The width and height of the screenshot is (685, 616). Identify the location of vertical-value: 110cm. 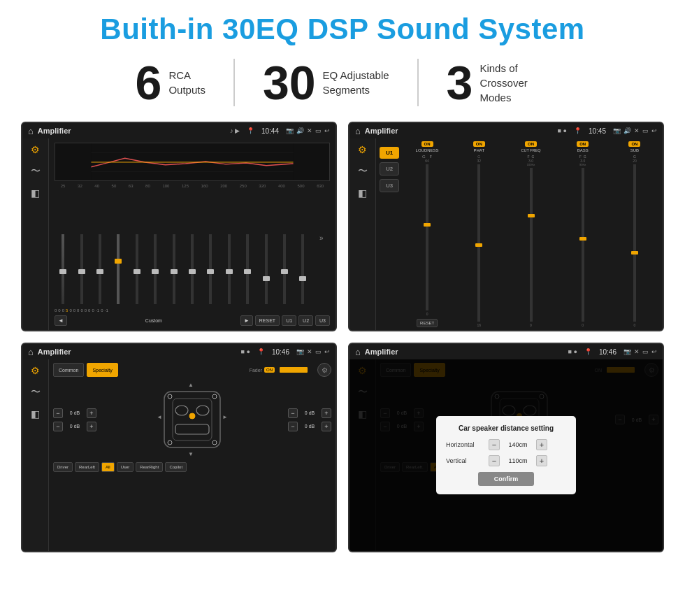
(518, 461).